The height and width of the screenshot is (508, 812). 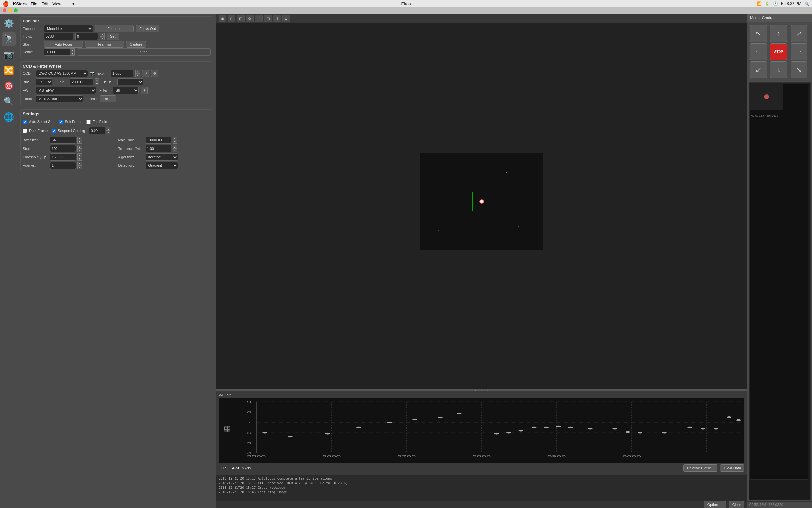 What do you see at coordinates (250, 19) in the screenshot?
I see `pan-icon: ✥` at bounding box center [250, 19].